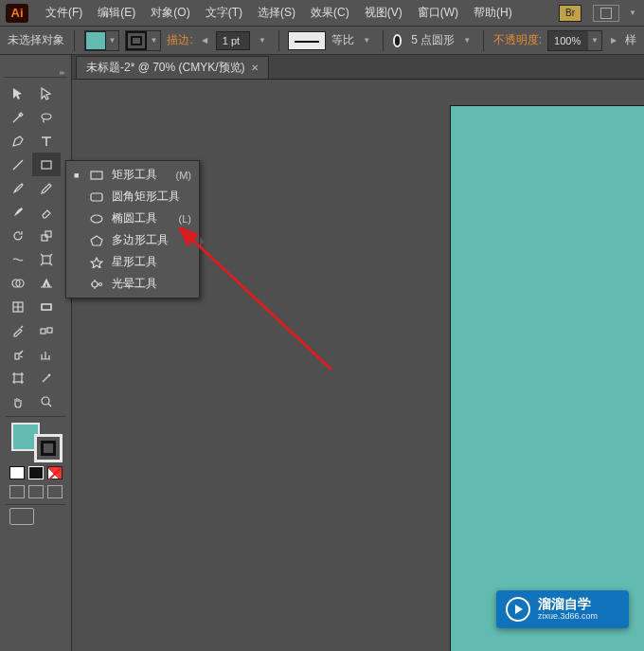  Describe the element at coordinates (18, 235) in the screenshot. I see `rotate-tool` at that location.